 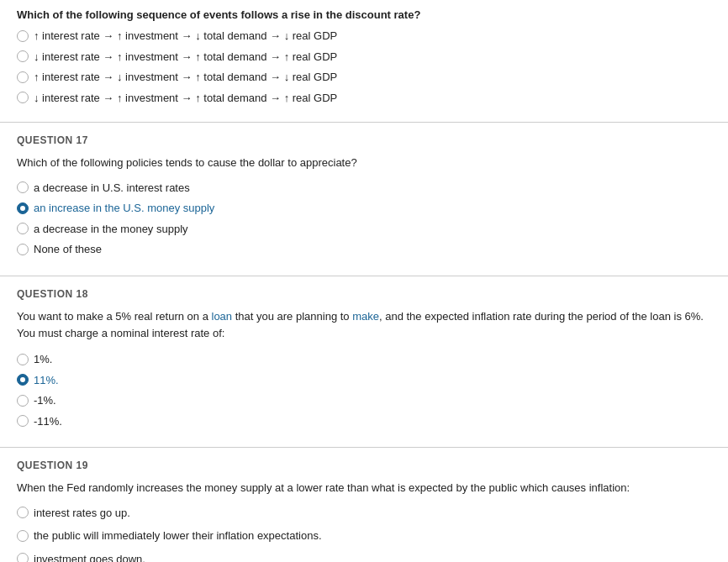 I want to click on question-18-header: QUESTION 18, so click(x=364, y=294).